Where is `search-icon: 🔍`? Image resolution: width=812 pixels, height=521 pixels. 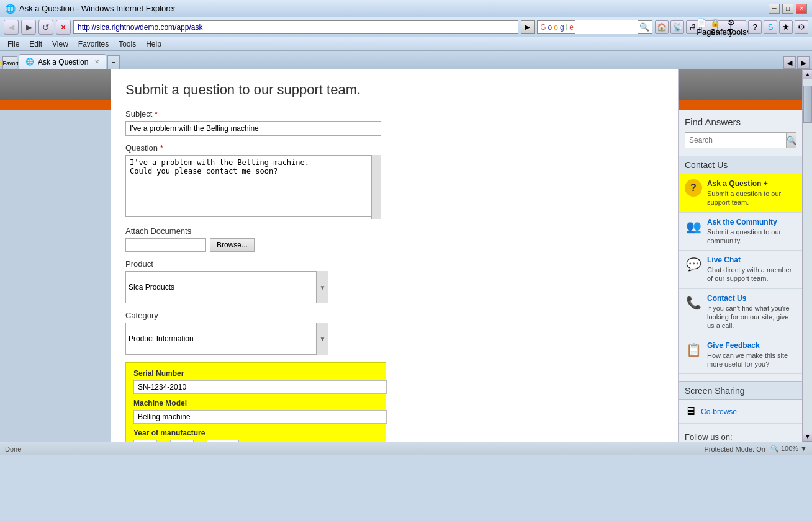
search-icon: 🔍 is located at coordinates (644, 27).